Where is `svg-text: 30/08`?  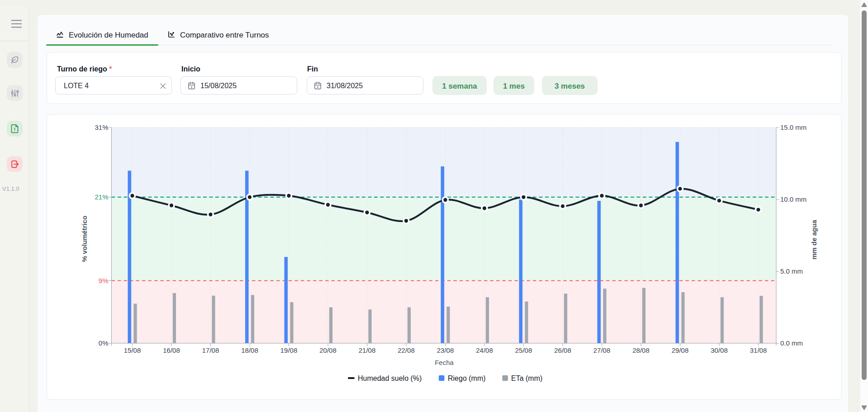 svg-text: 30/08 is located at coordinates (719, 350).